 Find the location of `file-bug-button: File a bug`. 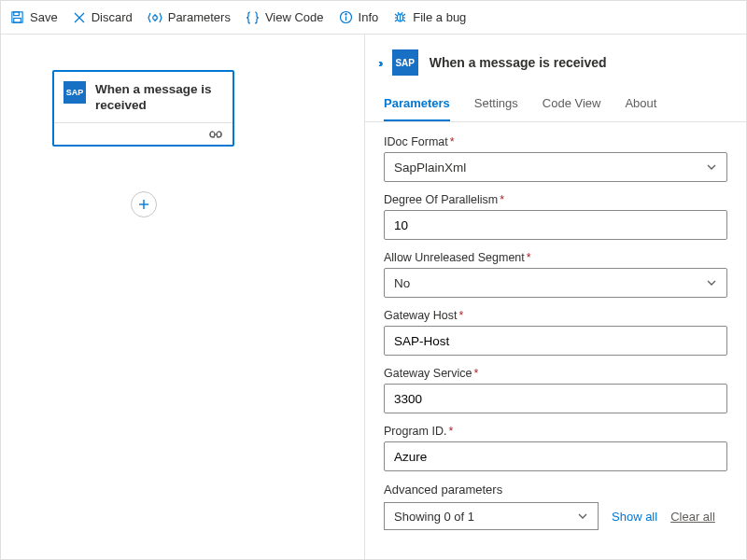

file-bug-button: File a bug is located at coordinates (430, 17).